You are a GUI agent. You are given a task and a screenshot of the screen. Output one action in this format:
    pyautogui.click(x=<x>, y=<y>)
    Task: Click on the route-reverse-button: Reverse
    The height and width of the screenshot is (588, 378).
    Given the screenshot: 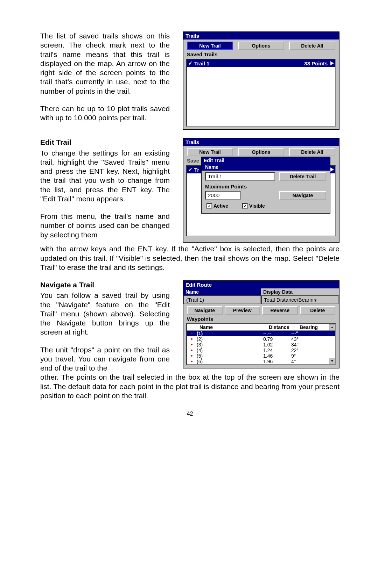 What is the action you would take?
    pyautogui.click(x=280, y=310)
    